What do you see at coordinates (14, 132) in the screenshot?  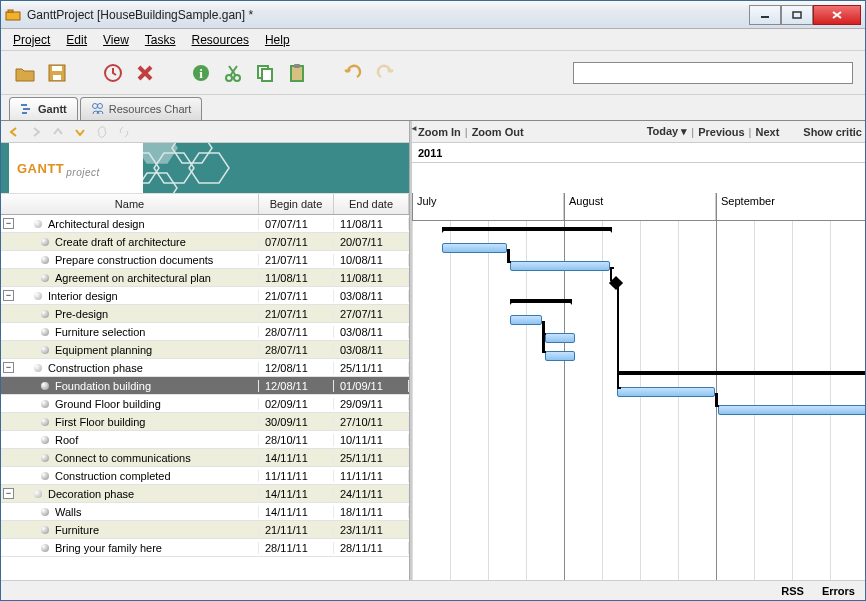 I see `nav-back-icon` at bounding box center [14, 132].